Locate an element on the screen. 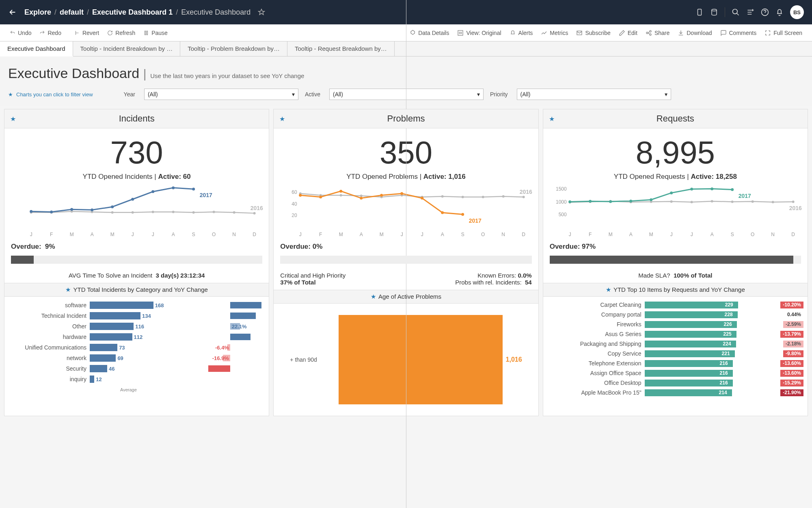 The height and width of the screenshot is (508, 812). incidents-category-chart: softwareTechnical IncidentOtherhardwareU… is located at coordinates (136, 347).